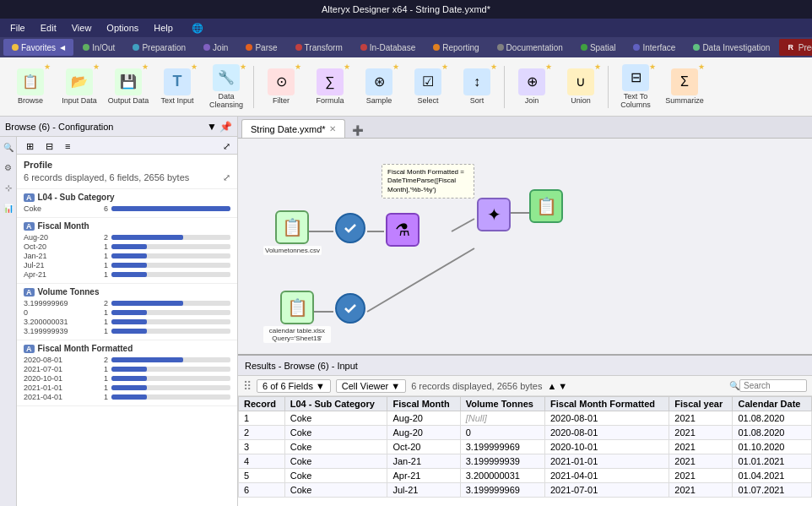 The image size is (812, 506). I want to click on leftpanel-pin-icon: 📌, so click(226, 127).